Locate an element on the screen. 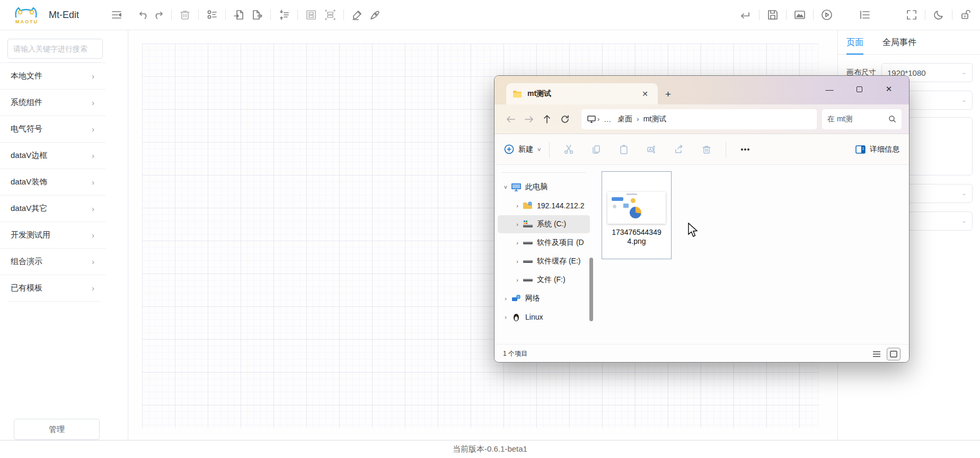 The height and width of the screenshot is (458, 980). layers-list-icon is located at coordinates (212, 15).